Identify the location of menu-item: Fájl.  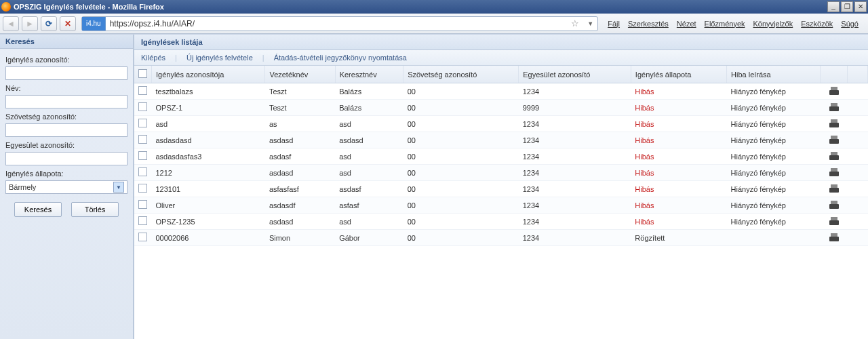
(614, 24).